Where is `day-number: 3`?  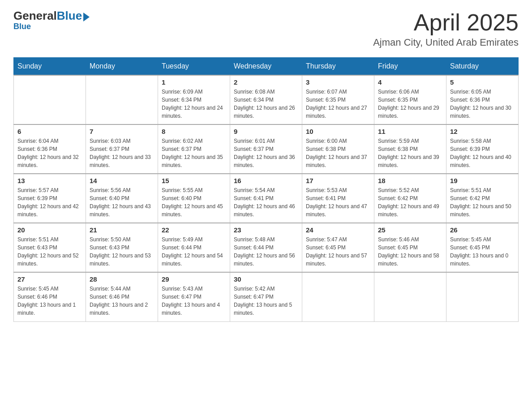
day-number: 3 is located at coordinates (338, 82).